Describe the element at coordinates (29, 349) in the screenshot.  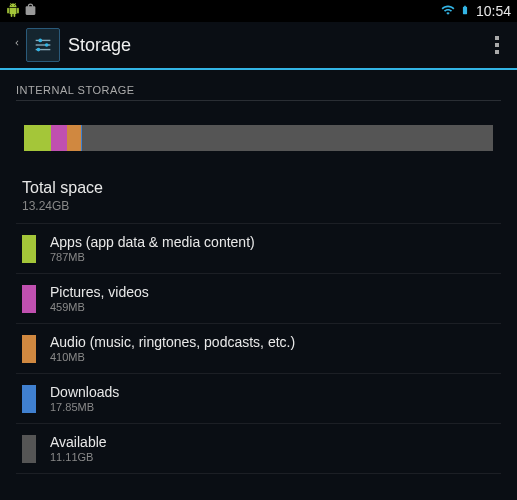
I see `color-swatch-audio` at that location.